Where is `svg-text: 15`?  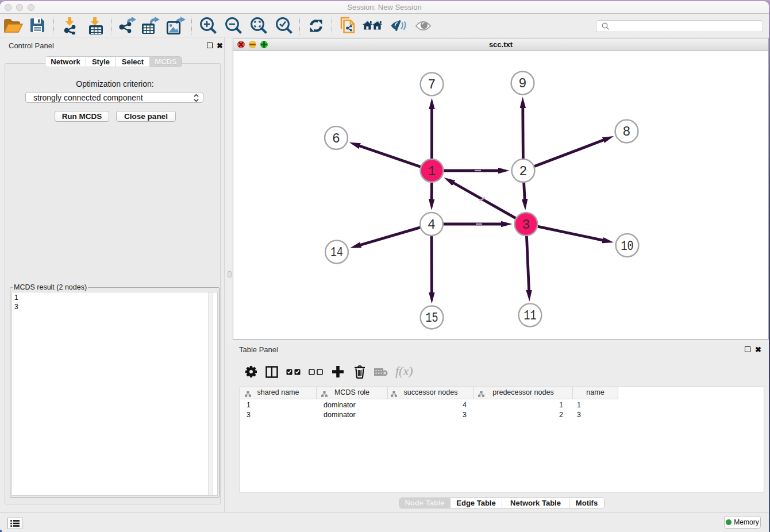
svg-text: 15 is located at coordinates (432, 318).